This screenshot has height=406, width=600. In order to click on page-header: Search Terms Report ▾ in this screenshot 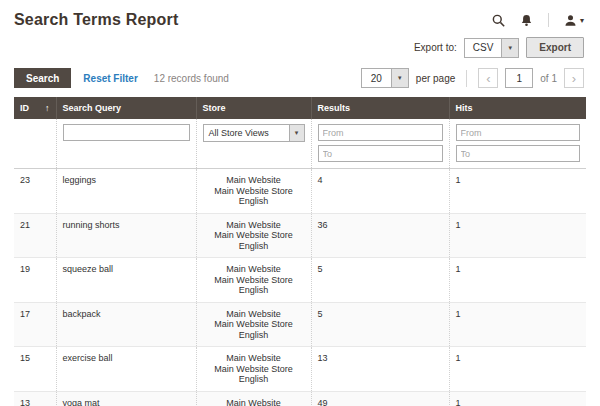, I will do `click(300, 16)`.